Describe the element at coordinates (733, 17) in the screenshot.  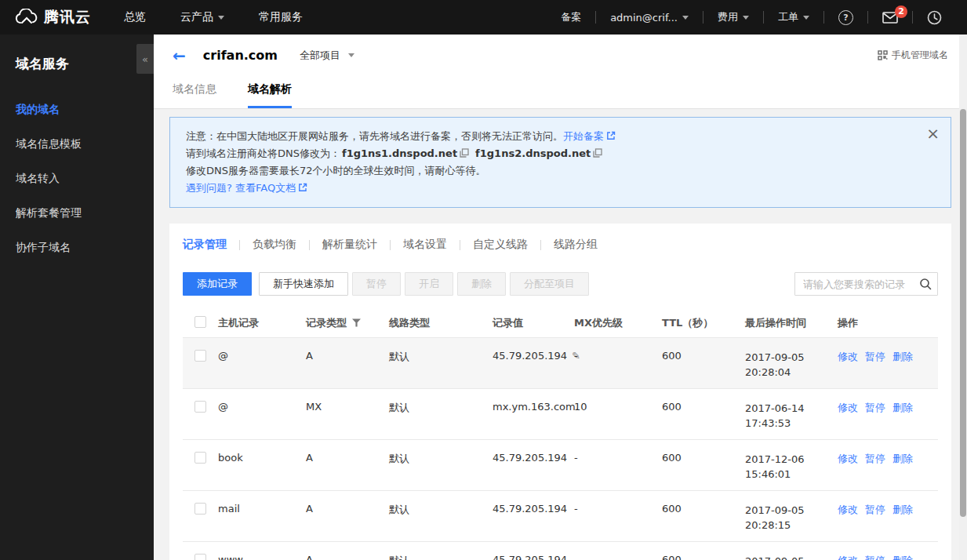
I see `nav-billing: 费用` at that location.